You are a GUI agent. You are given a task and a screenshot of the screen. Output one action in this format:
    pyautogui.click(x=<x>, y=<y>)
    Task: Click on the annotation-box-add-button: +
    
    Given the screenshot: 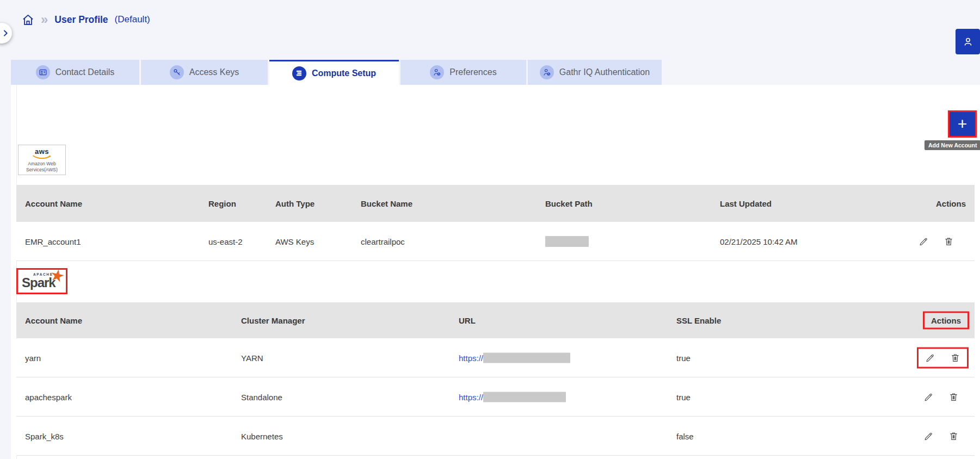 What is the action you would take?
    pyautogui.click(x=962, y=124)
    